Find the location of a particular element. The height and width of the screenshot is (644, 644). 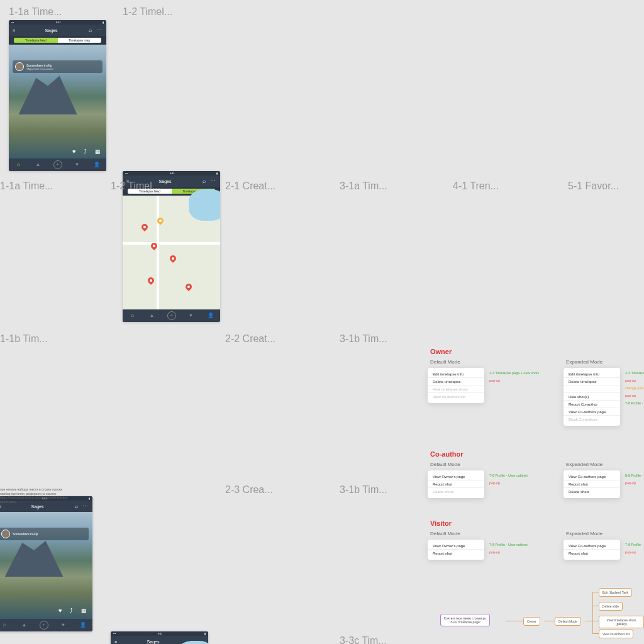

user-banner: Somewhere in Alp#Alps #lake #mountains is located at coordinates (58, 67).